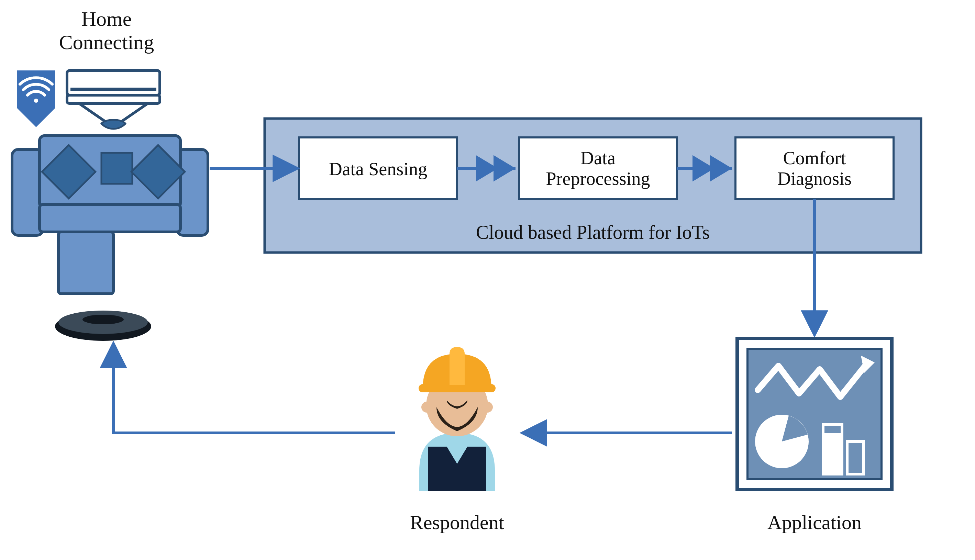 This screenshot has width=975, height=560. What do you see at coordinates (110, 215) in the screenshot?
I see `sofa-icon` at bounding box center [110, 215].